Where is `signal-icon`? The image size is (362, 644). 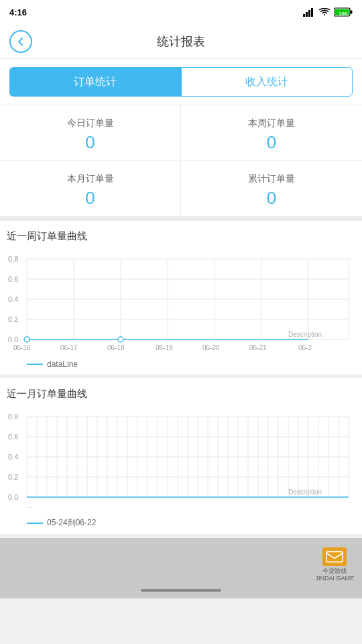 signal-icon is located at coordinates (309, 12).